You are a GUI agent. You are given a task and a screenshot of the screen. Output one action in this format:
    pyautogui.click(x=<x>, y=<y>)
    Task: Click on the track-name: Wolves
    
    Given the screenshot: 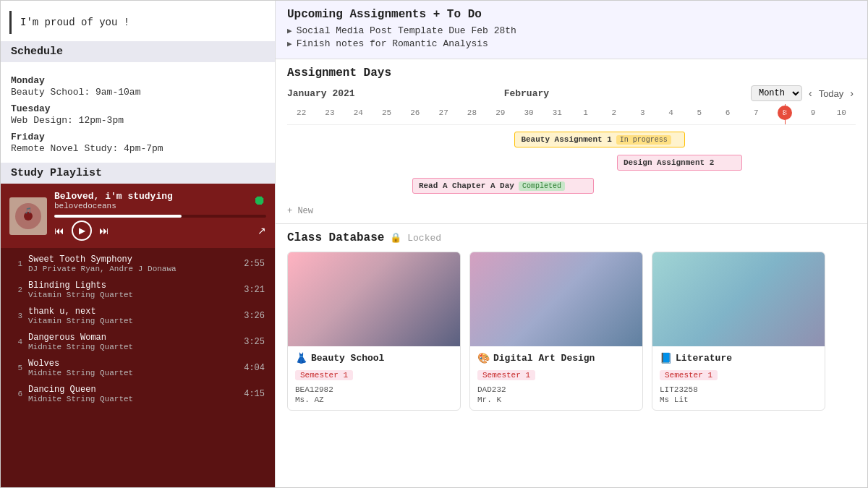 What is the action you would take?
    pyautogui.click(x=133, y=364)
    